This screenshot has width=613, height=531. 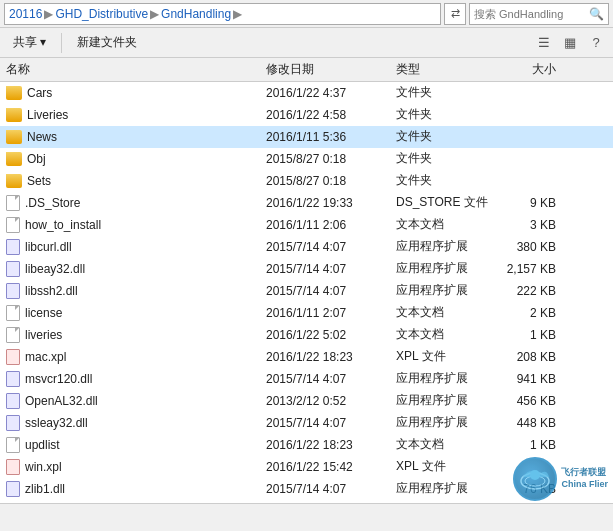 What do you see at coordinates (331, 445) in the screenshot?
I see `file-date: 2016/1/22 18:23` at bounding box center [331, 445].